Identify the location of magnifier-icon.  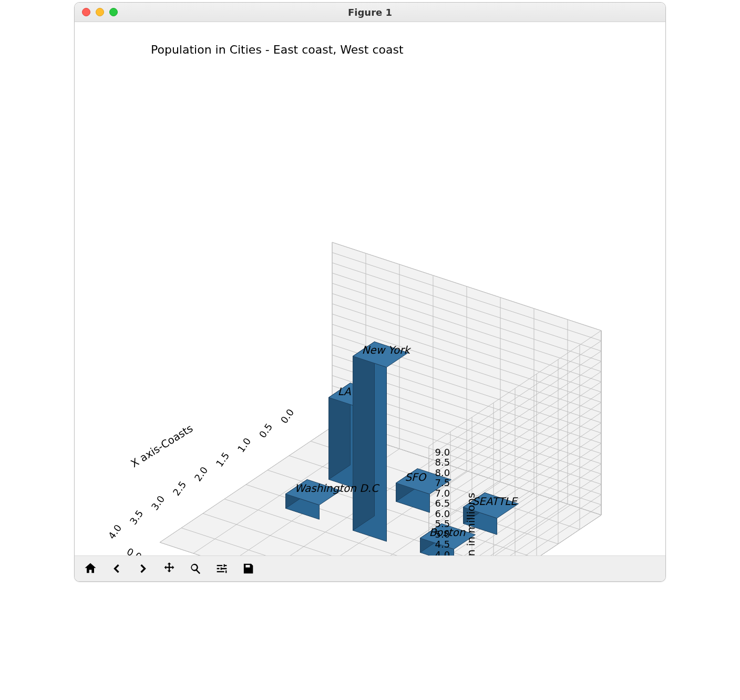
(196, 569).